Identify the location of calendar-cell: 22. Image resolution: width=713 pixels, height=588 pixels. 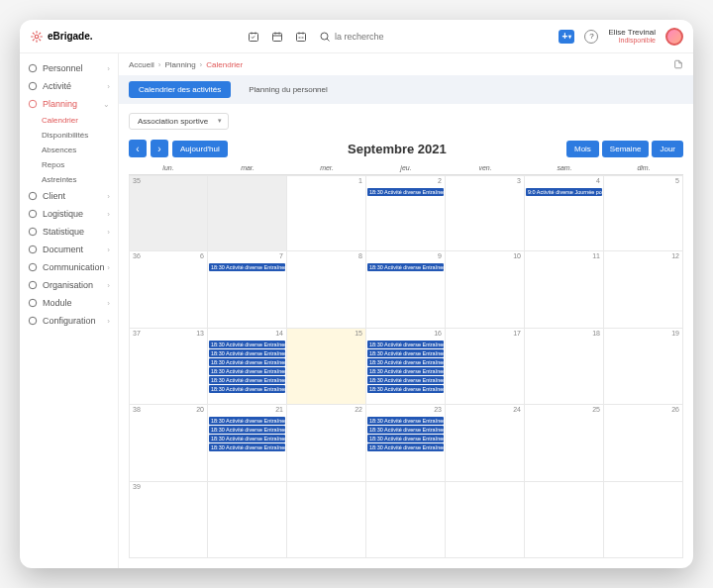
(327, 443).